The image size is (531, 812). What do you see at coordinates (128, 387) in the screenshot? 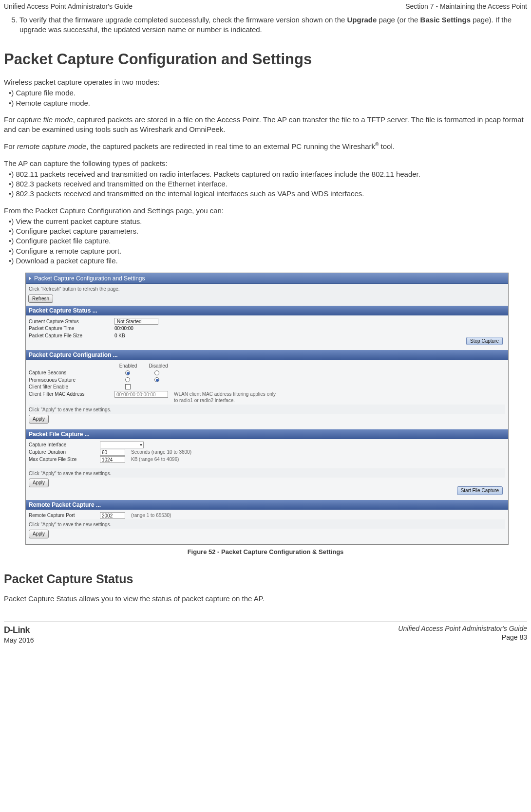
I see `client-filter-checkbox` at bounding box center [128, 387].